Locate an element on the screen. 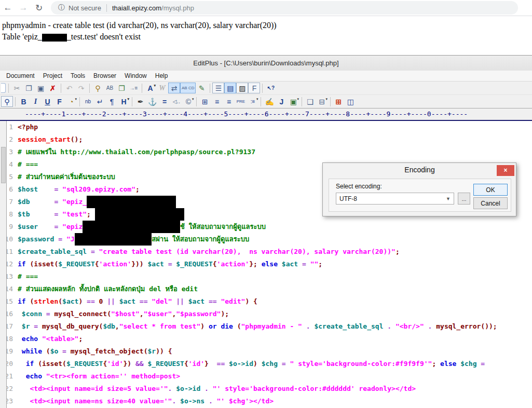 The height and width of the screenshot is (408, 532). goto-line-icon: →≡ is located at coordinates (134, 88).